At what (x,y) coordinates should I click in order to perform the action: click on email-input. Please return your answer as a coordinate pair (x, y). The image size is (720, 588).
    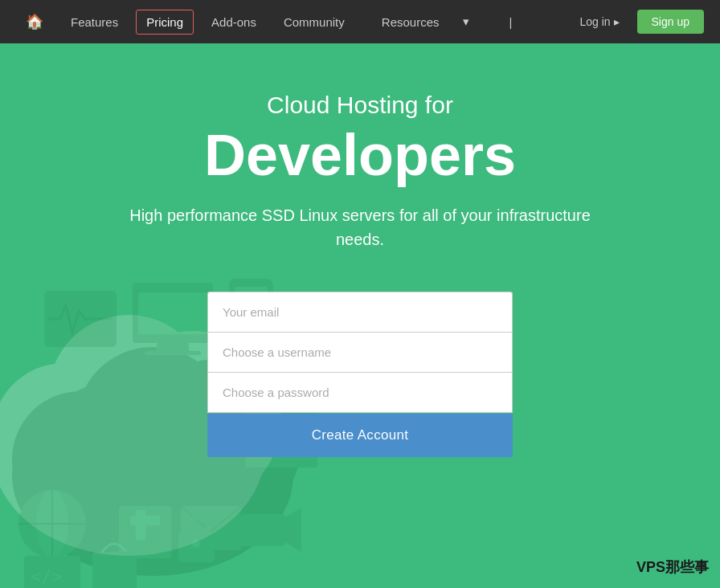
    Looking at the image, I should click on (360, 312).